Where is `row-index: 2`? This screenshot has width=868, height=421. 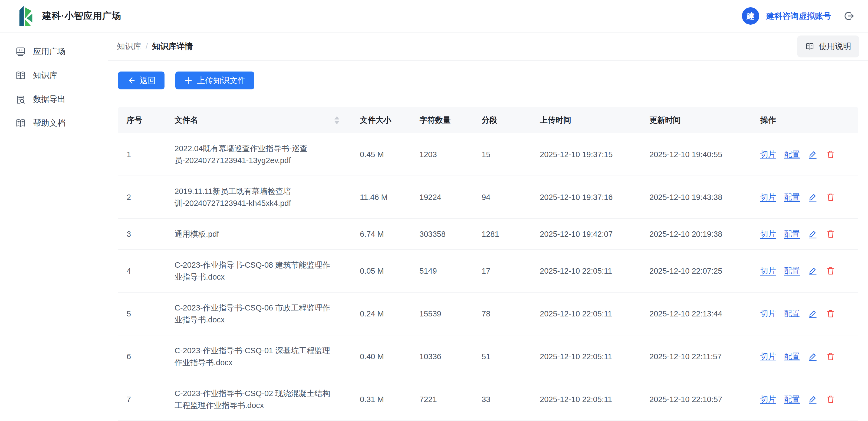 row-index: 2 is located at coordinates (142, 197).